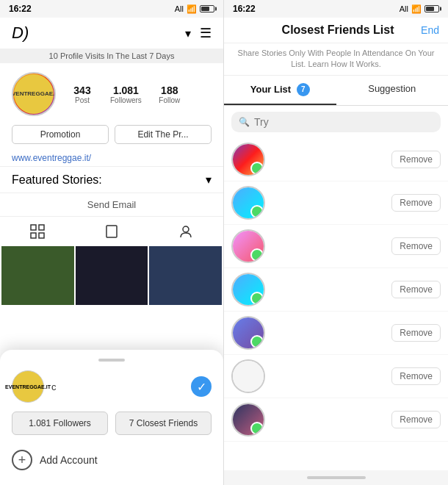  Describe the element at coordinates (188, 34) in the screenshot. I see `chevron-down-icon: ▾` at that location.